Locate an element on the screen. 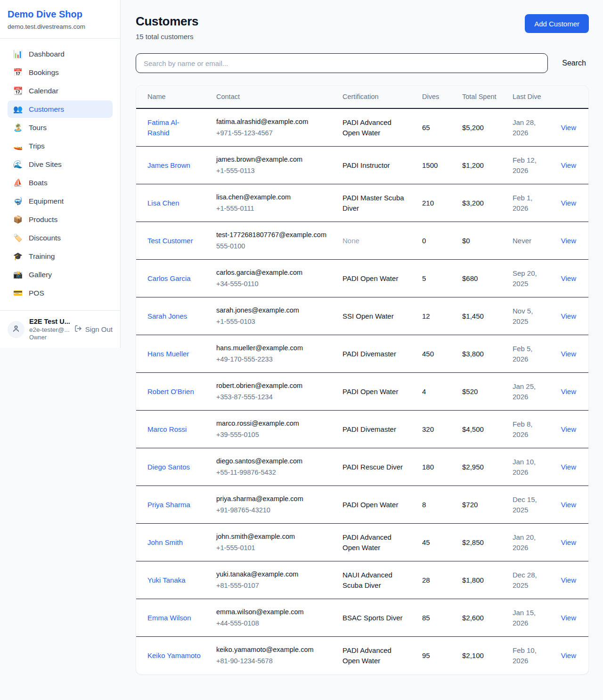  sidebar-item-training: 🎓Training is located at coordinates (60, 256).